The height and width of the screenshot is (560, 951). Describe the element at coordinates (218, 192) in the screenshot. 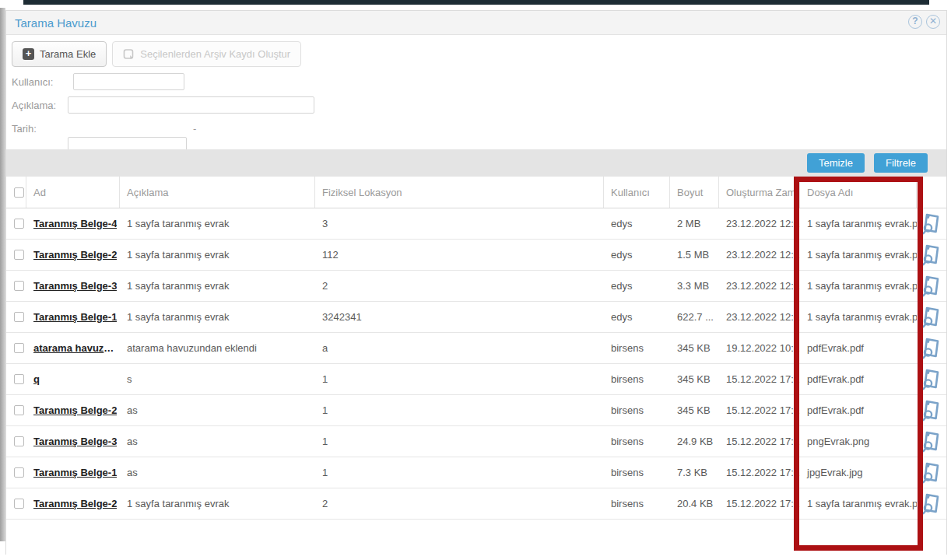

I see `column-header-aciklama: Açıklama` at that location.